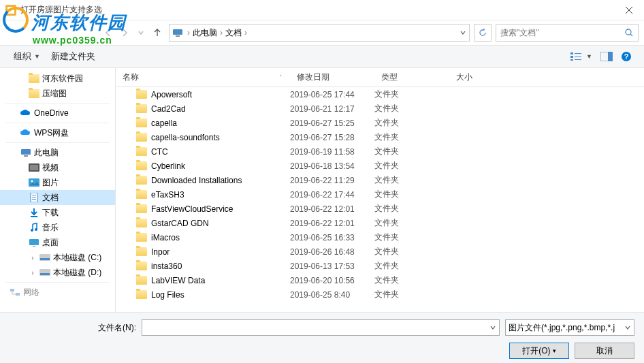  I want to click on sidebar-item-pictures: 图片, so click(57, 183).